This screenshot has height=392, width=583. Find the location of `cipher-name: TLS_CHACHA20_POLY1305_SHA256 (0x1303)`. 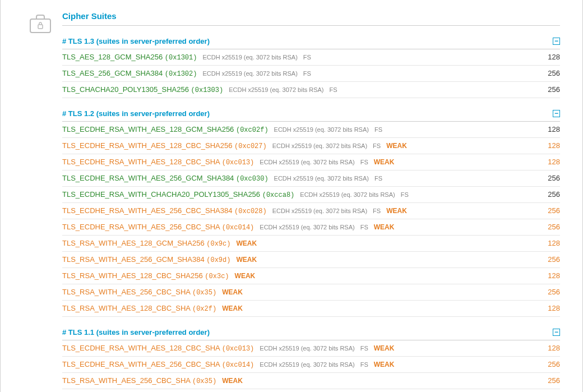

cipher-name: TLS_CHACHA20_POLY1305_SHA256 (0x1303) is located at coordinates (142, 90).